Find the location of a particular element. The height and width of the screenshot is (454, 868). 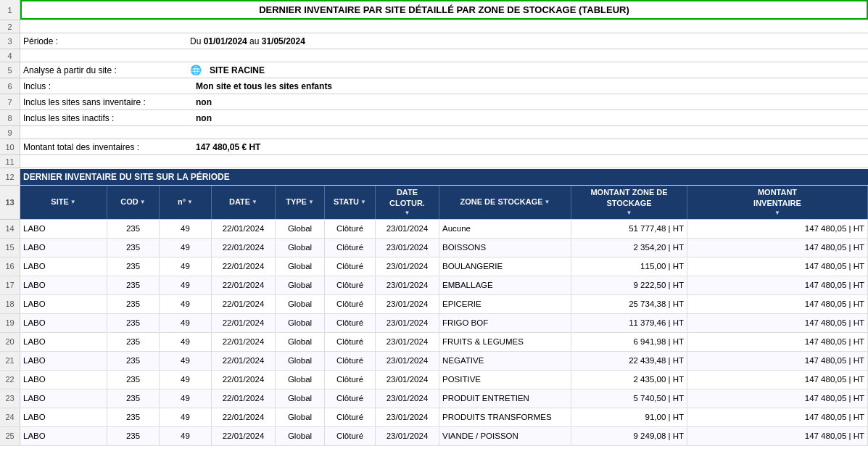

th-datecloture: DATE CLOTUR. ▼ is located at coordinates (408, 202).